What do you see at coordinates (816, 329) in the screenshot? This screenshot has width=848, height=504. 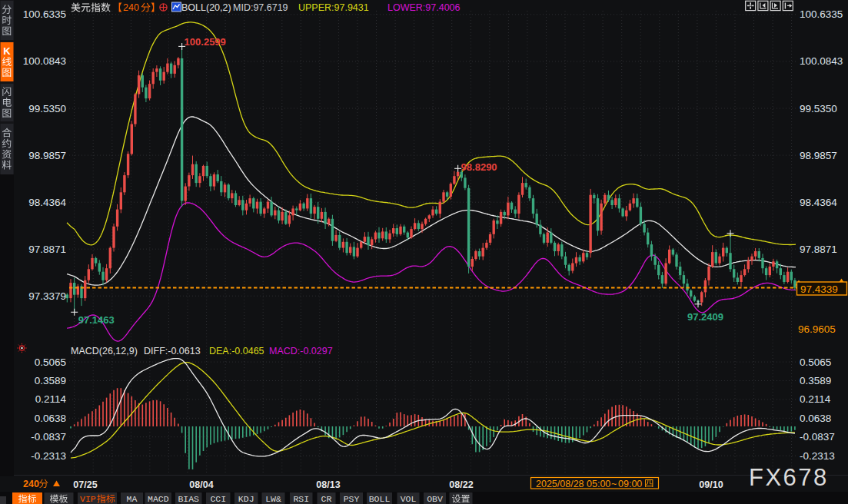 I see `svg-text: 96.9605` at bounding box center [816, 329].